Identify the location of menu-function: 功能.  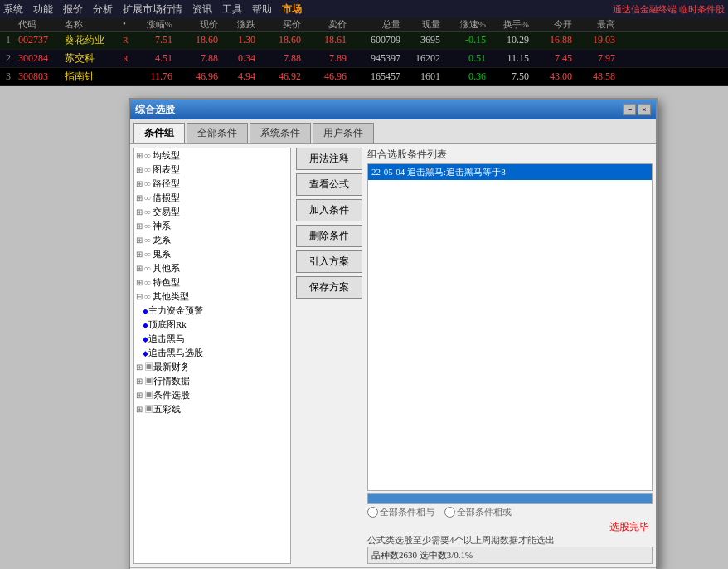
(43, 10).